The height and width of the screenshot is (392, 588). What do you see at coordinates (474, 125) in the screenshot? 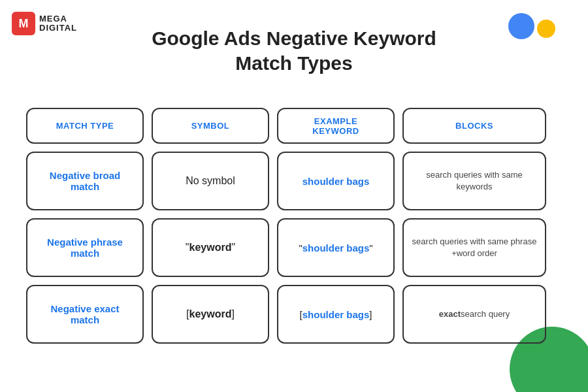
I see `header-blocks: BLOCKS` at bounding box center [474, 125].